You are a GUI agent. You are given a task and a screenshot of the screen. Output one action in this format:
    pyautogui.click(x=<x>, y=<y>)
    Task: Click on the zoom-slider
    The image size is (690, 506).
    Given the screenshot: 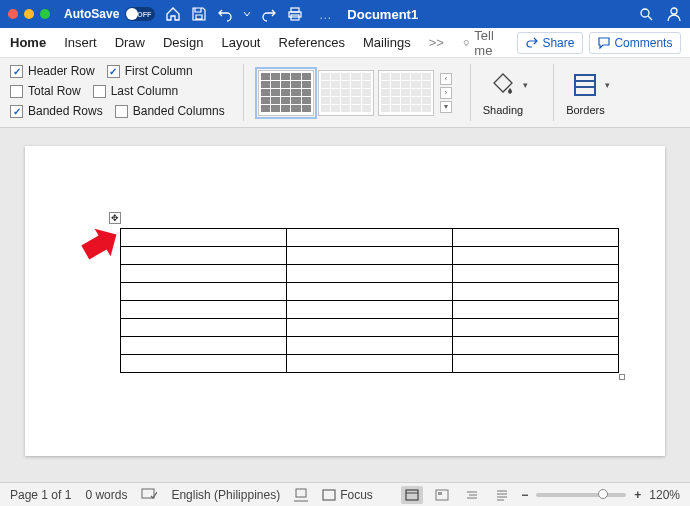 What is the action you would take?
    pyautogui.click(x=581, y=495)
    